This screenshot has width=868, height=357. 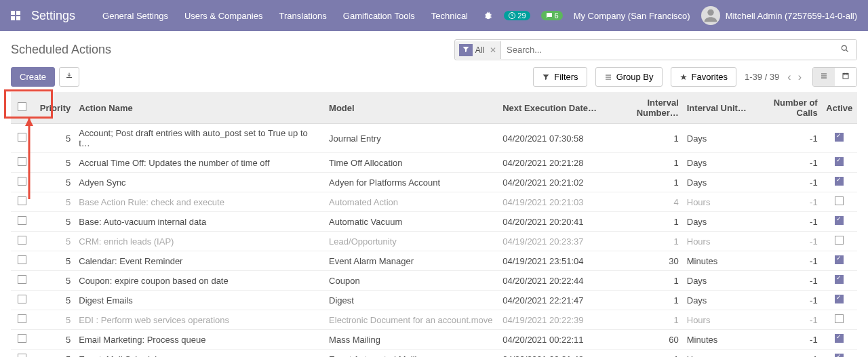 What do you see at coordinates (566, 77) in the screenshot?
I see `filters-label: Filters` at bounding box center [566, 77].